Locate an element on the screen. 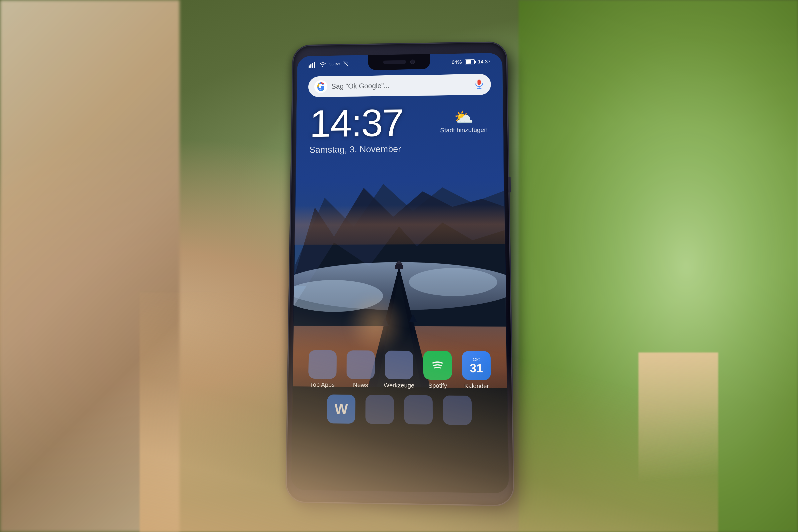 The width and height of the screenshot is (798, 532). clock-time: 14:37 is located at coordinates (356, 123).